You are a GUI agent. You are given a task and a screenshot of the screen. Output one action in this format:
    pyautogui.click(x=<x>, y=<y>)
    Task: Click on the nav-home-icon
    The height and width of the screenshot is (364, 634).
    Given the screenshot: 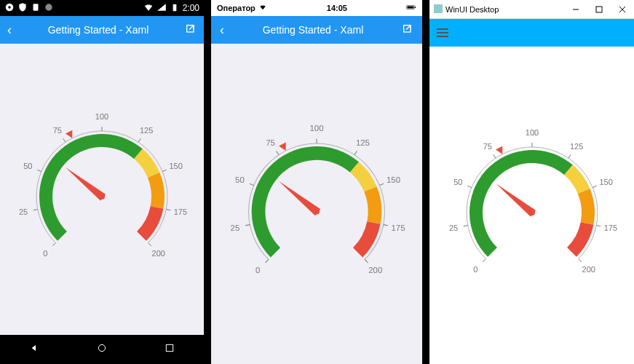 What is the action you would take?
    pyautogui.click(x=102, y=349)
    